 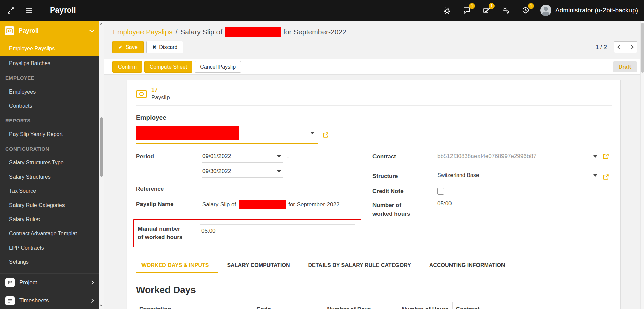 What do you see at coordinates (279, 305) in the screenshot?
I see `column-header-code: Code` at bounding box center [279, 305].